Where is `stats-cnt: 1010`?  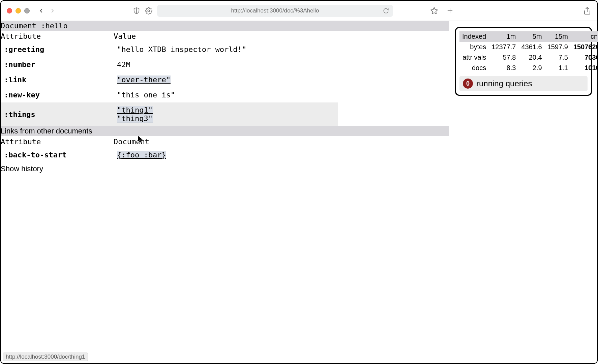 stats-cnt: 1010 is located at coordinates (585, 68).